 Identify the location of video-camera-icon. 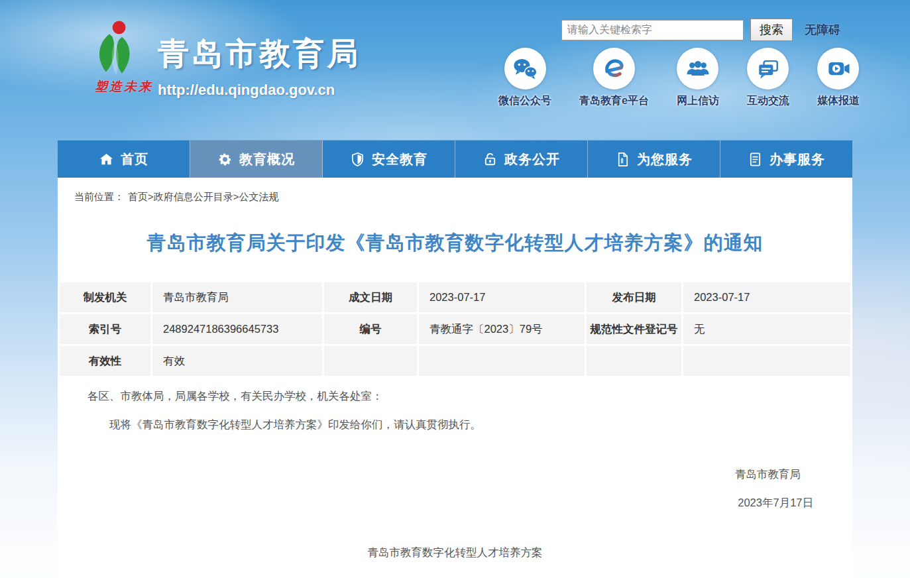
(838, 69).